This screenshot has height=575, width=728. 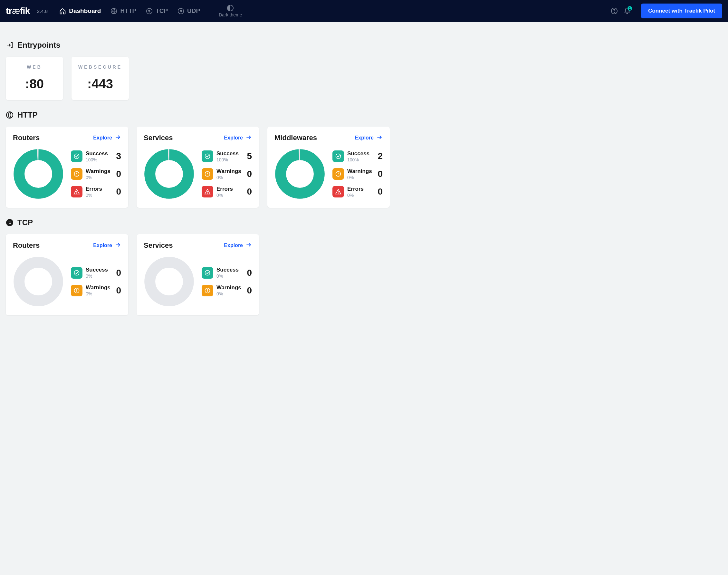 I want to click on stat-label: Errors, so click(x=229, y=189).